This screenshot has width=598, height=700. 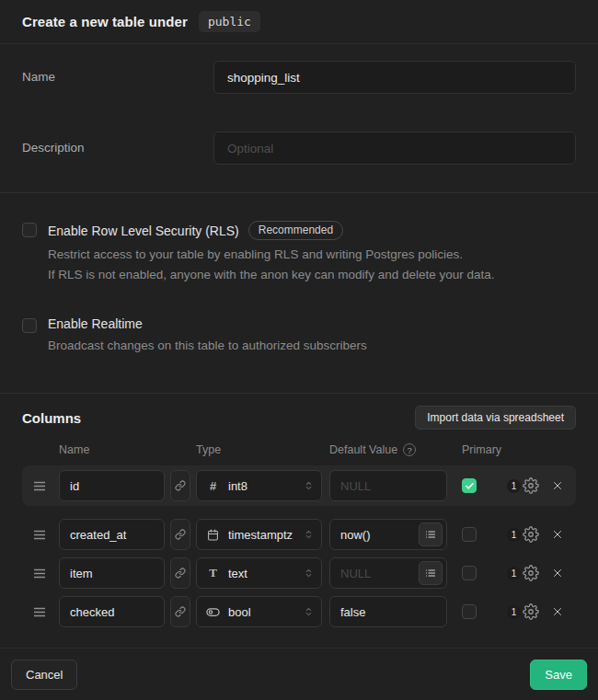 I want to click on calendar-icon, so click(x=213, y=535).